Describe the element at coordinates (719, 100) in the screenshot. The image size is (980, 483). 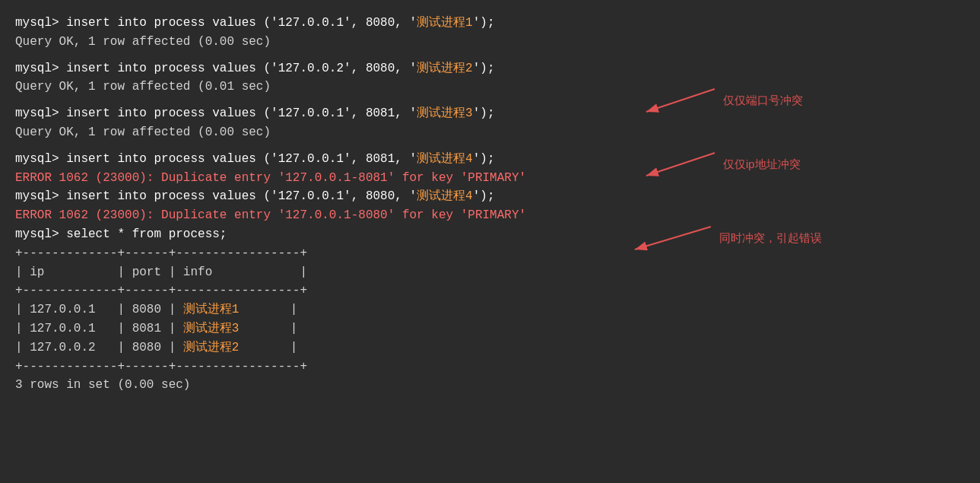
I see `annotation-port-conflict: 仅仅端口号冲突` at that location.